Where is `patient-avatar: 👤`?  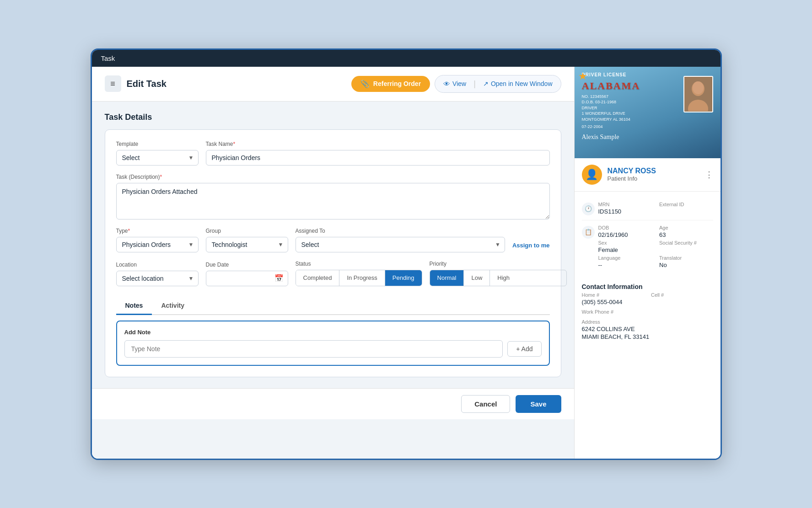
patient-avatar: 👤 is located at coordinates (592, 175).